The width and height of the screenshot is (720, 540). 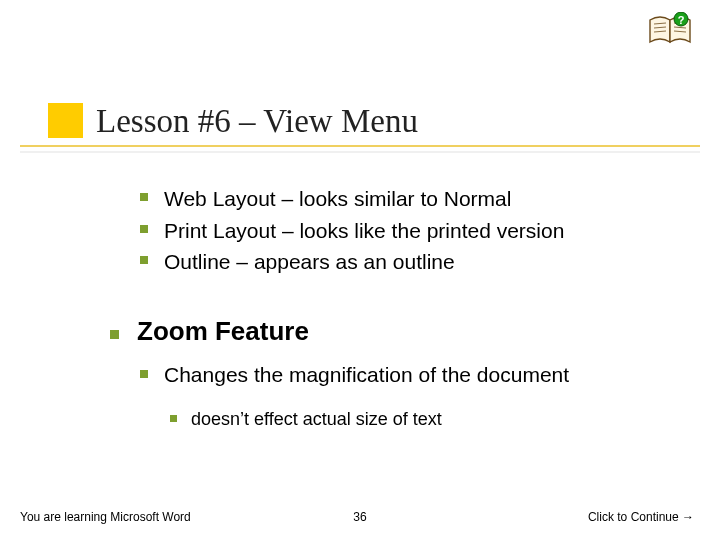 What do you see at coordinates (66, 120) in the screenshot?
I see `title-accent-square` at bounding box center [66, 120].